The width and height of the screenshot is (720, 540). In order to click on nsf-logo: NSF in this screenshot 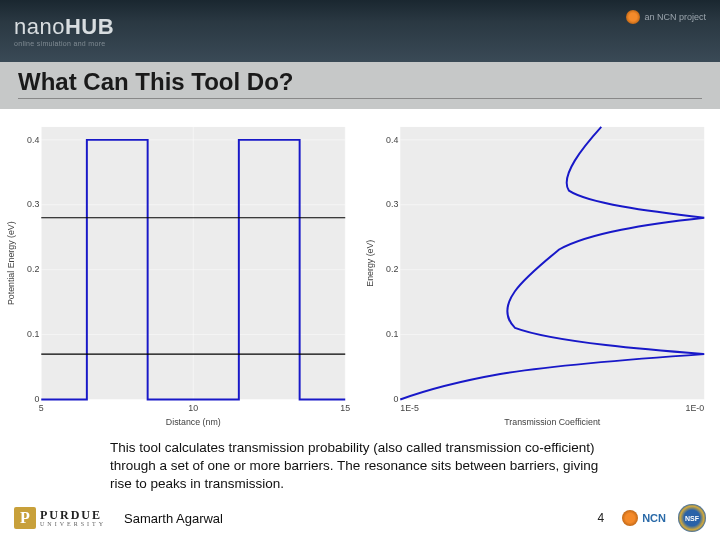, I will do `click(692, 518)`.